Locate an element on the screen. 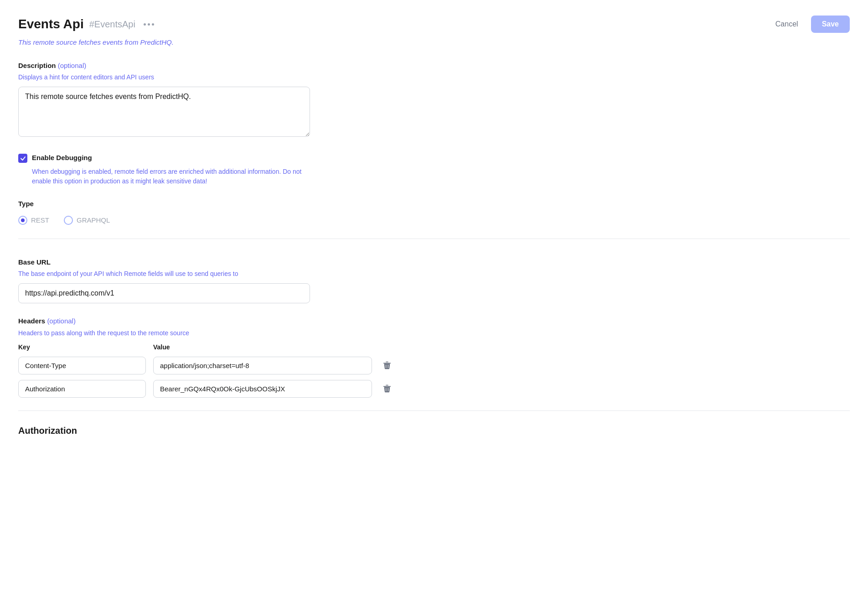 This screenshot has height=613, width=868. radio-rest-label: REST is located at coordinates (40, 221).